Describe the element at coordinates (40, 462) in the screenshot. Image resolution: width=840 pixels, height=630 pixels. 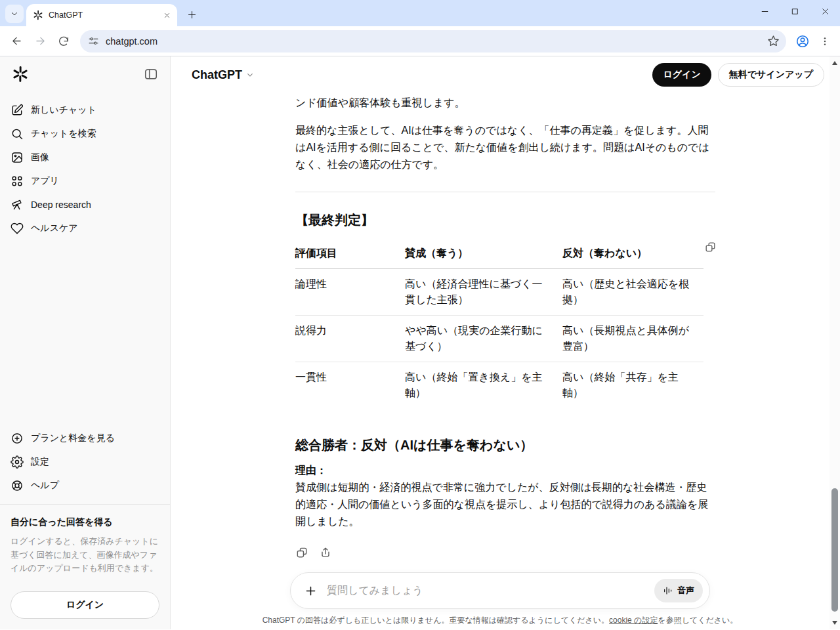
I see `sidebar-item-label: 設定` at that location.